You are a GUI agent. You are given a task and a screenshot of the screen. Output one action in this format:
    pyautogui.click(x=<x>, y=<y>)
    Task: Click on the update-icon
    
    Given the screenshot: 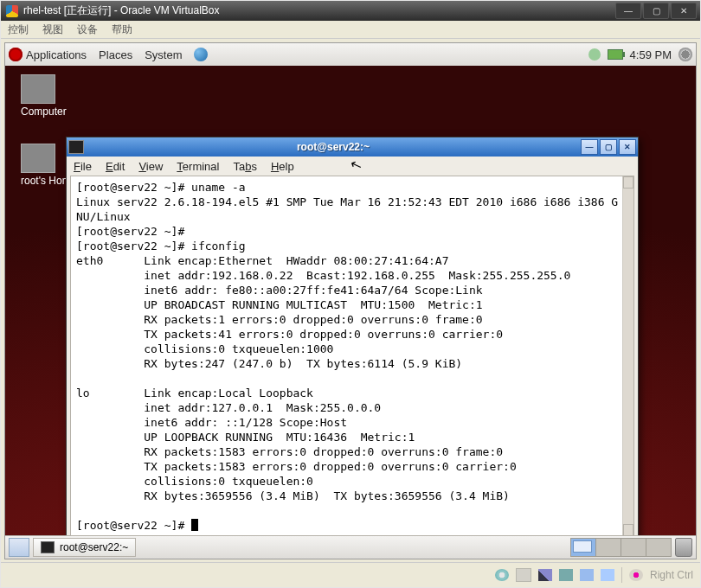 What is the action you would take?
    pyautogui.click(x=595, y=54)
    